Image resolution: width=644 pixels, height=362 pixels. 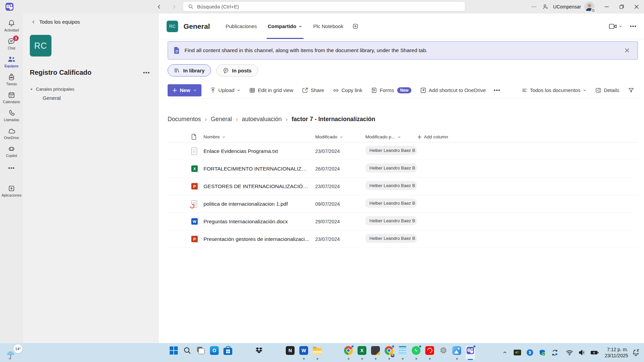 I want to click on taskbar-excel-button: X, so click(x=362, y=353).